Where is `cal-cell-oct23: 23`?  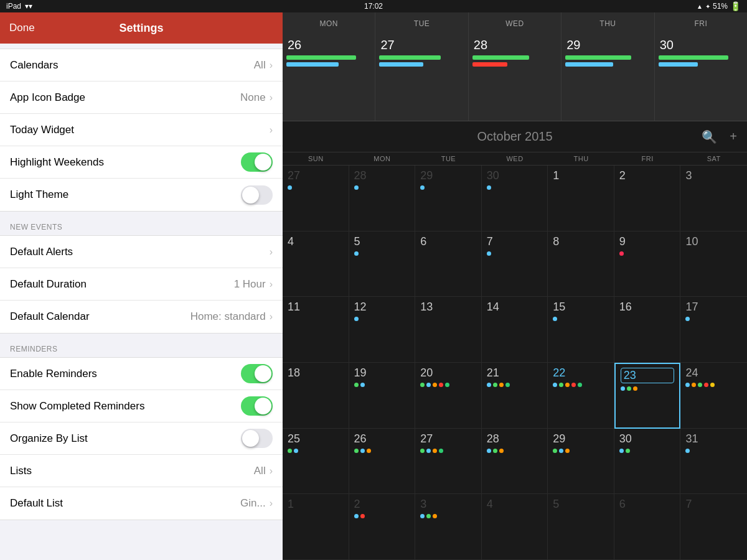 cal-cell-oct23: 23 is located at coordinates (647, 396).